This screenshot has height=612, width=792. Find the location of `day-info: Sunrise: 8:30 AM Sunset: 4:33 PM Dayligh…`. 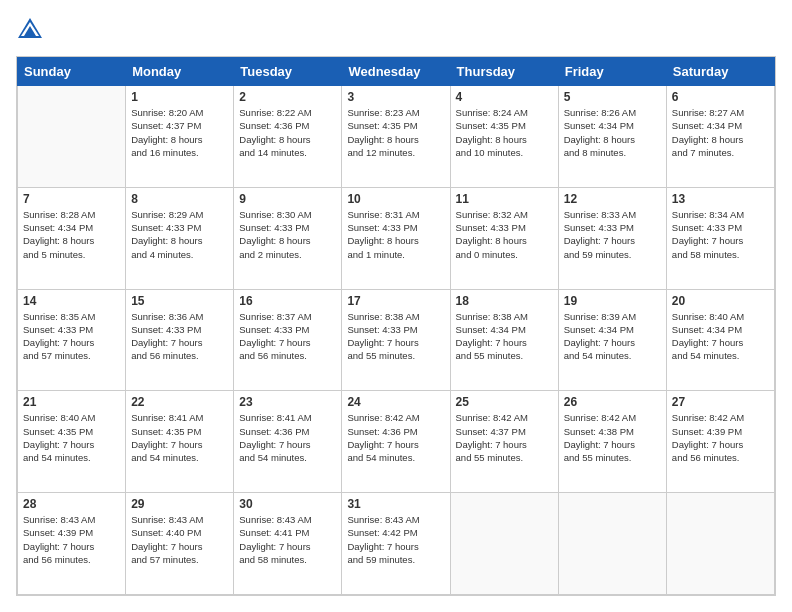

day-info: Sunrise: 8:30 AM Sunset: 4:33 PM Dayligh… is located at coordinates (288, 234).